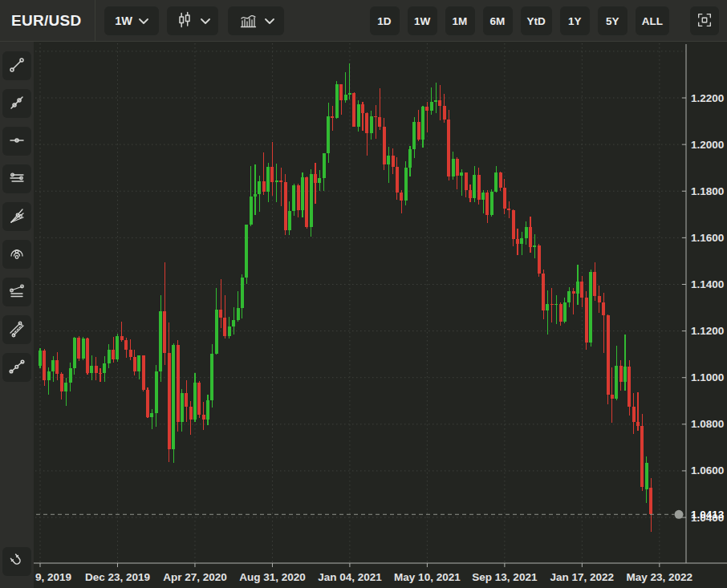 The width and height of the screenshot is (727, 588). What do you see at coordinates (256, 21) in the screenshot?
I see `indicator-dropdown` at bounding box center [256, 21].